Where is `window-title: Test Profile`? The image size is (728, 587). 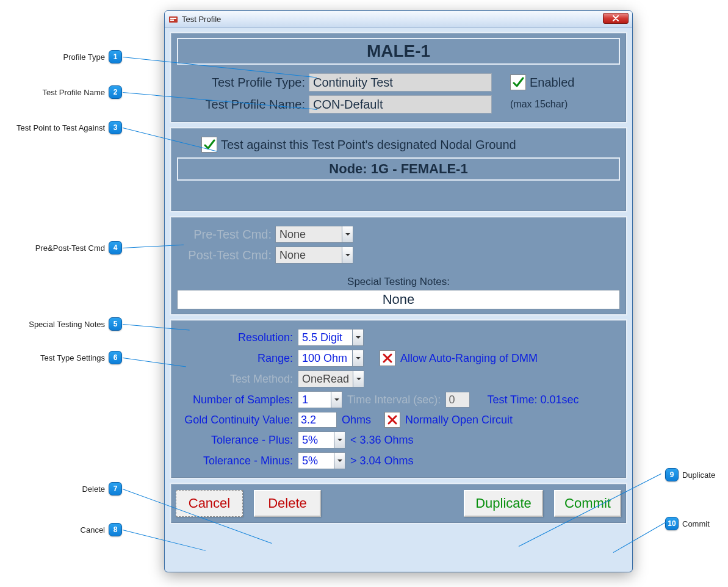 window-title: Test Profile is located at coordinates (201, 20).